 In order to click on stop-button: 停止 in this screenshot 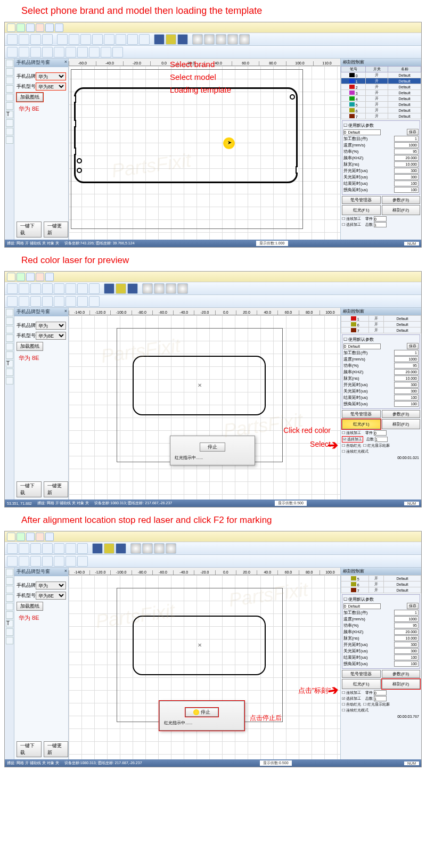, I will do `click(212, 447)`.